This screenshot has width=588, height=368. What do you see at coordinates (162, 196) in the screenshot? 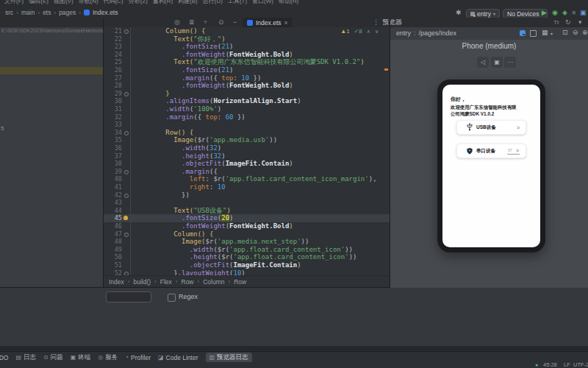
I see `code-text: })` at bounding box center [162, 196].